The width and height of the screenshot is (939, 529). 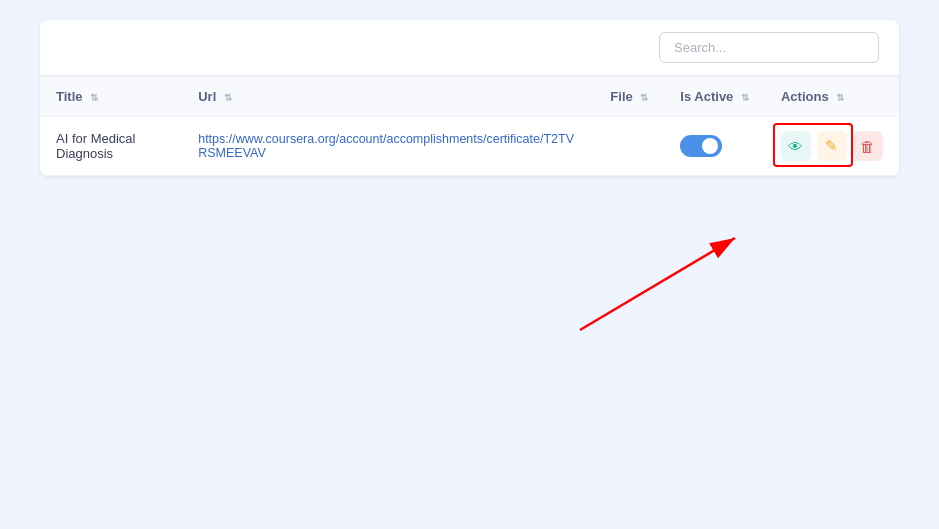 What do you see at coordinates (832, 146) in the screenshot?
I see `cell-actions: 👁 ✎ 🗑` at bounding box center [832, 146].